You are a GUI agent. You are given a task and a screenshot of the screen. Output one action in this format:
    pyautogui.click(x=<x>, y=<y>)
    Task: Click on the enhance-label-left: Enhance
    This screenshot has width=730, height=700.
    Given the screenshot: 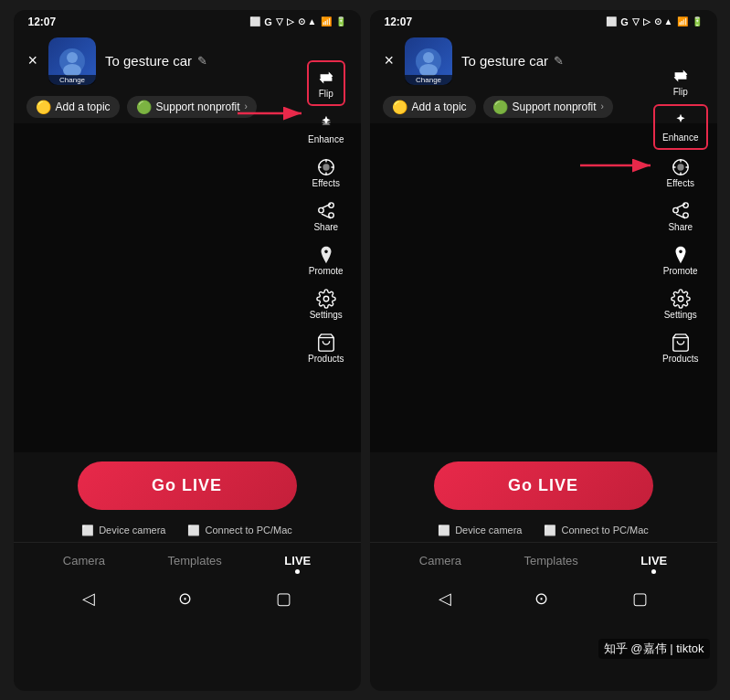 What is the action you would take?
    pyautogui.click(x=325, y=139)
    